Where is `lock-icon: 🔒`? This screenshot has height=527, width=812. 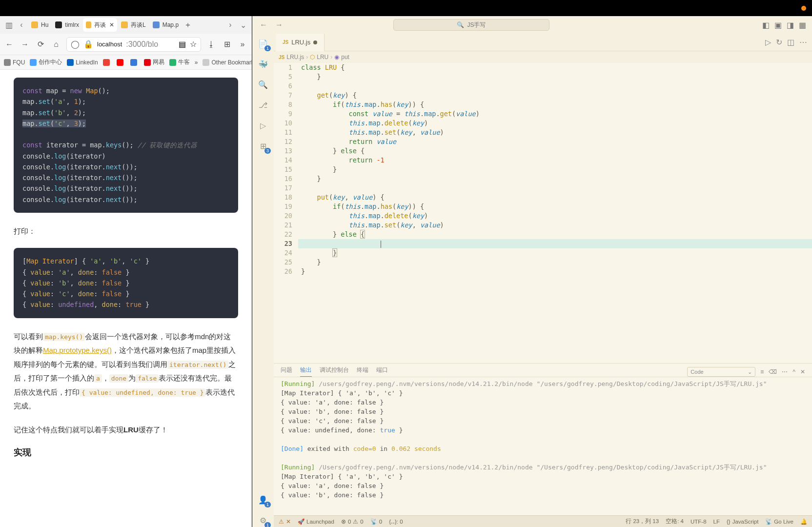 lock-icon: 🔒 is located at coordinates (88, 44).